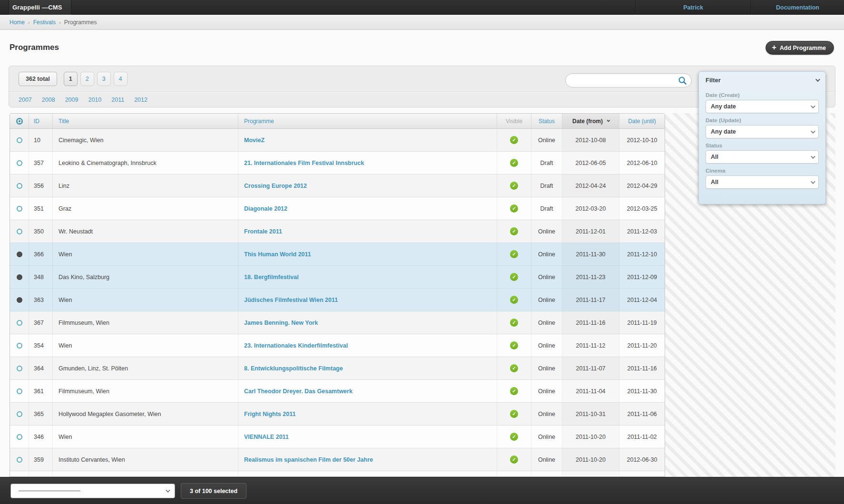  I want to click on header-status: Status, so click(547, 121).